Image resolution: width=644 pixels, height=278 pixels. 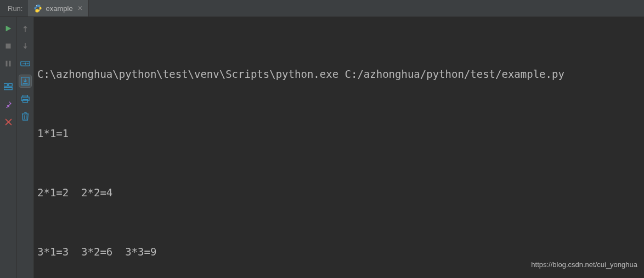 What do you see at coordinates (8, 46) in the screenshot?
I see `stop-icon` at bounding box center [8, 46].